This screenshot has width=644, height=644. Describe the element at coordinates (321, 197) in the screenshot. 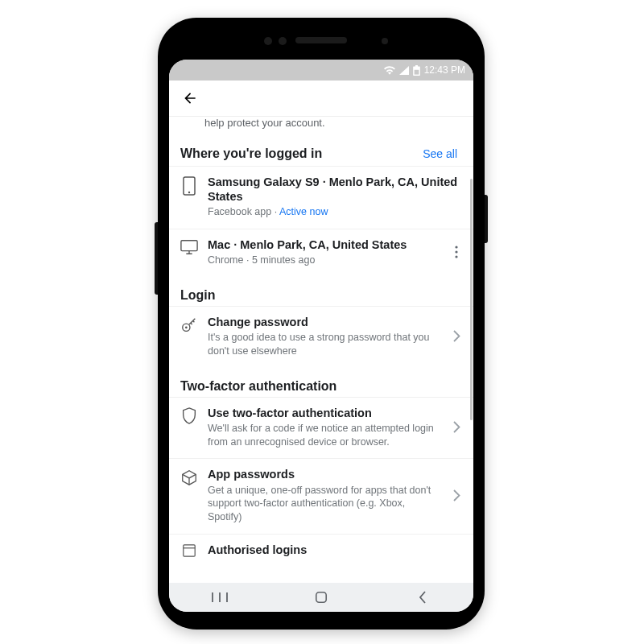

I see `session-row: Samsung Galaxy S9 · Menlo Park, CA, Unit…` at that location.